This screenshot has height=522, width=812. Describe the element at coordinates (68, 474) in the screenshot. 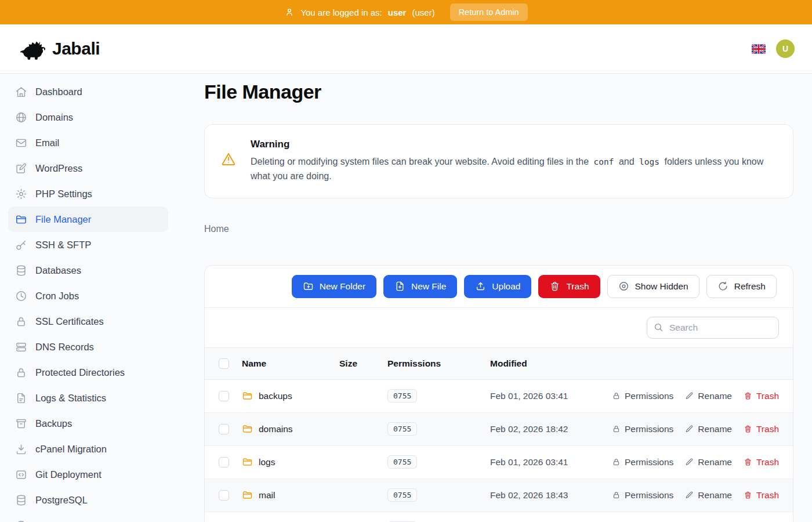

I see `sidebar-item-label: Git Deployment` at that location.